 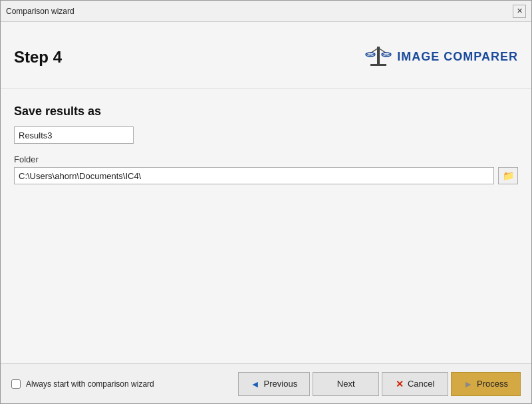 I want to click on process-label: Process, so click(x=492, y=383).